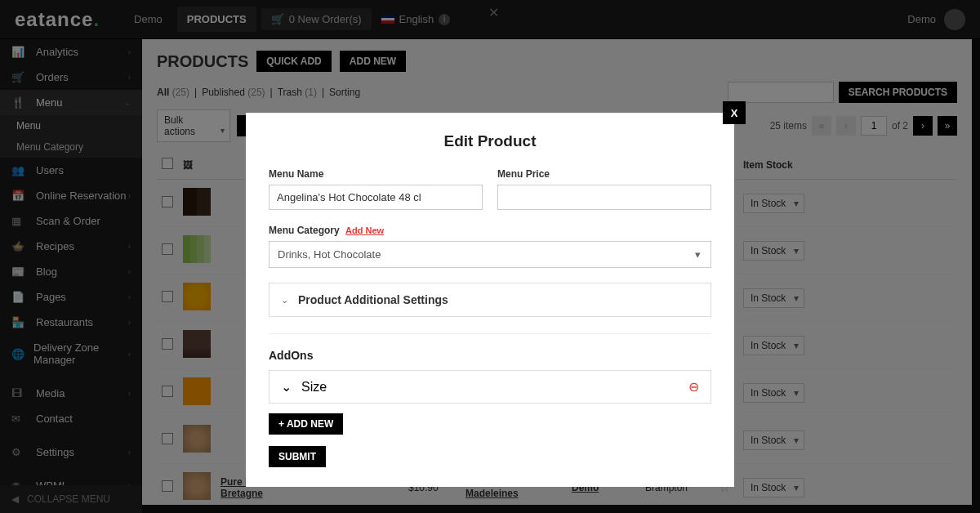 This screenshot has width=980, height=513. Describe the element at coordinates (490, 300) in the screenshot. I see `additional-settings-accordion: ⌄ Product Additional Settings` at that location.